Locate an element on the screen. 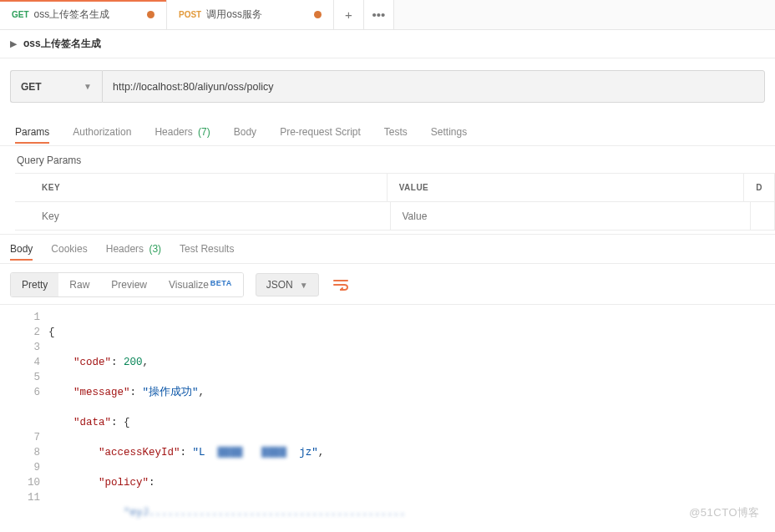  method-select: GET ▼ is located at coordinates (56, 87).